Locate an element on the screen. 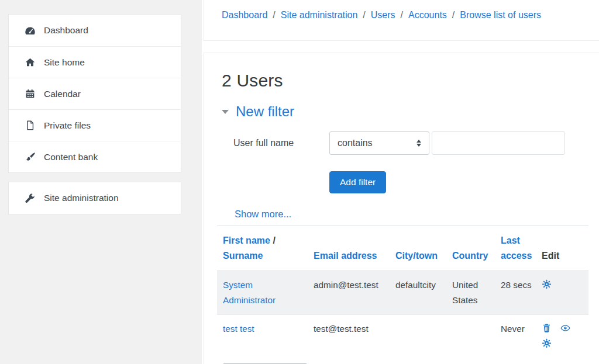 The image size is (599, 364). dashboard-gauge-icon is located at coordinates (30, 30).